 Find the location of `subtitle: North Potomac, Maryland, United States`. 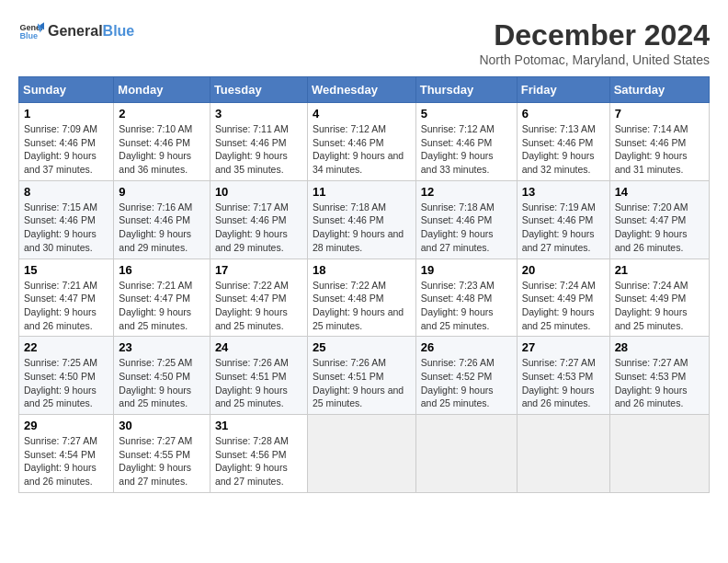

subtitle: North Potomac, Maryland, United States is located at coordinates (594, 60).